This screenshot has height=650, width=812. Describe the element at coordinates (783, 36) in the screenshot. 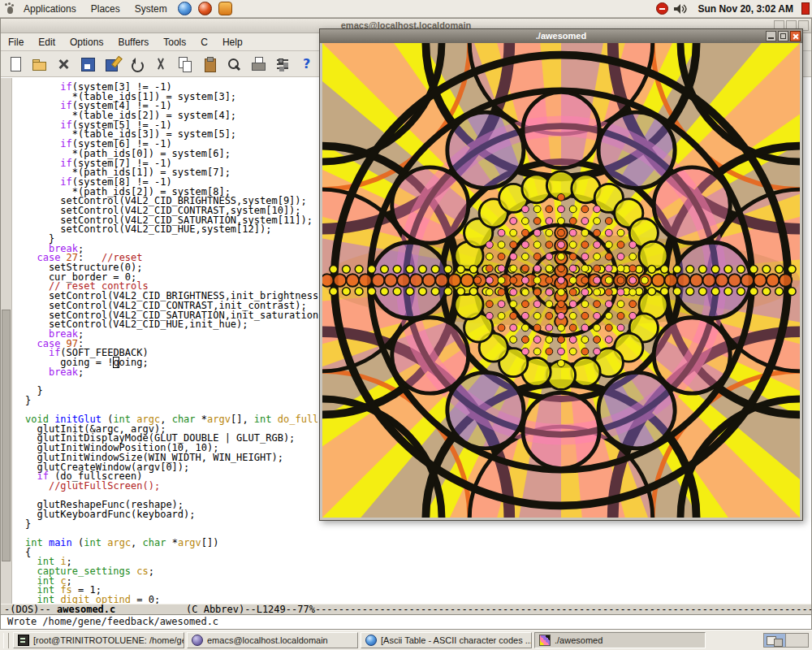

I see `maximize-button` at that location.